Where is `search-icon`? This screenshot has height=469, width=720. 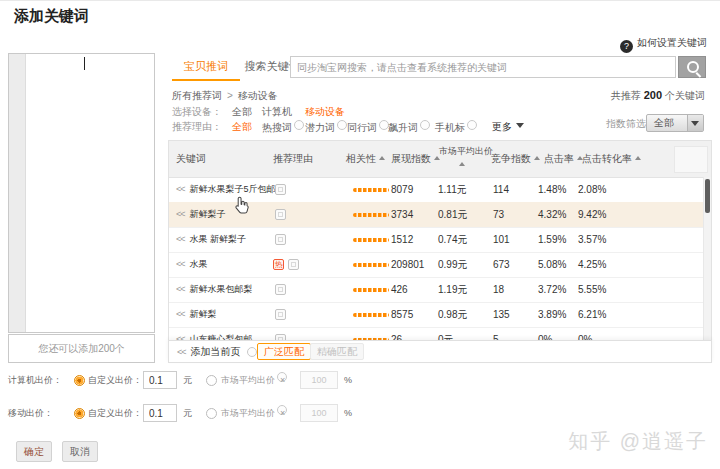
search-icon is located at coordinates (693, 67).